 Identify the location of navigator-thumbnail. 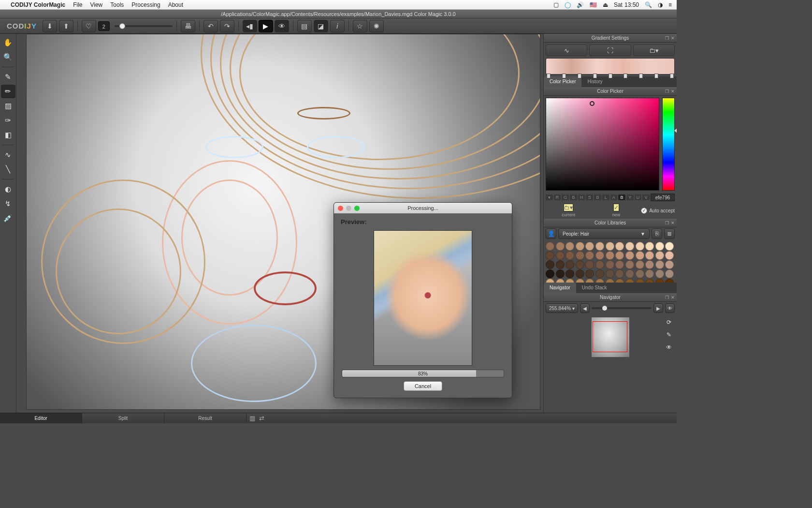
(610, 337).